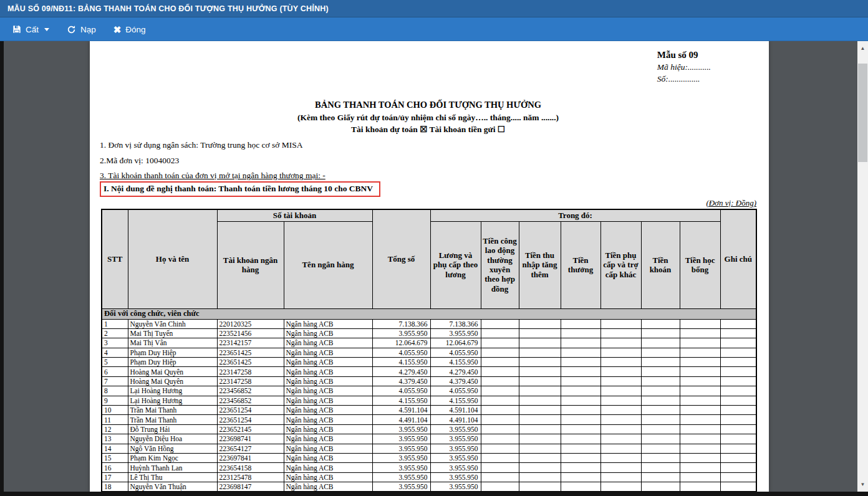 The width and height of the screenshot is (868, 496). Describe the element at coordinates (863, 267) in the screenshot. I see `vertical-scrollbar: ▲ ▼` at that location.